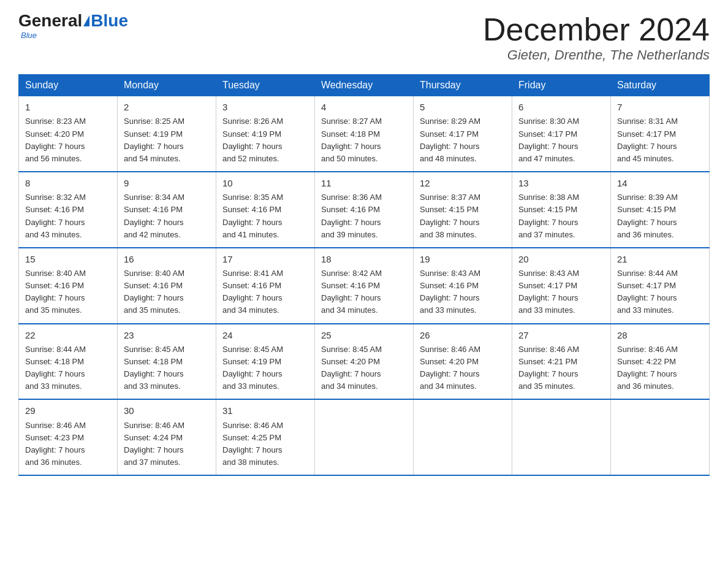 The image size is (728, 563). I want to click on day-number: 16, so click(167, 259).